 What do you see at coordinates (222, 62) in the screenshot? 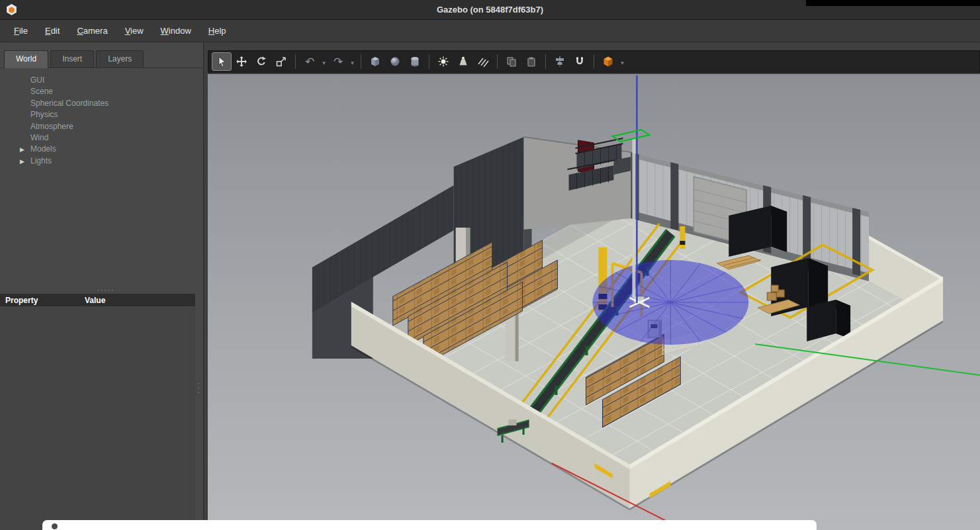
I see `select-tool-button` at bounding box center [222, 62].